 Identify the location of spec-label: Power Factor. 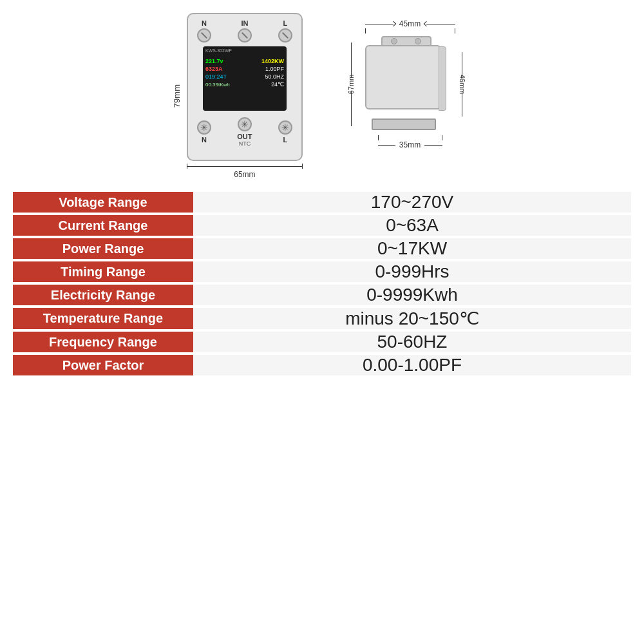
(103, 365).